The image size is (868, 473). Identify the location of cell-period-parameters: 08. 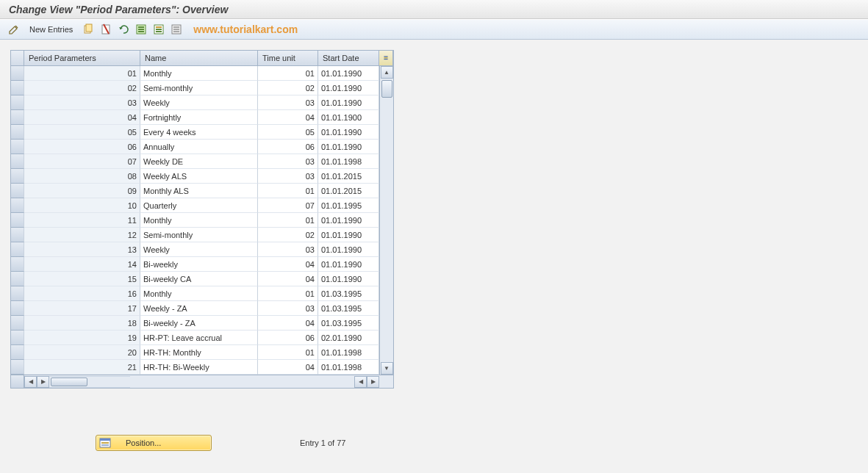
(82, 176).